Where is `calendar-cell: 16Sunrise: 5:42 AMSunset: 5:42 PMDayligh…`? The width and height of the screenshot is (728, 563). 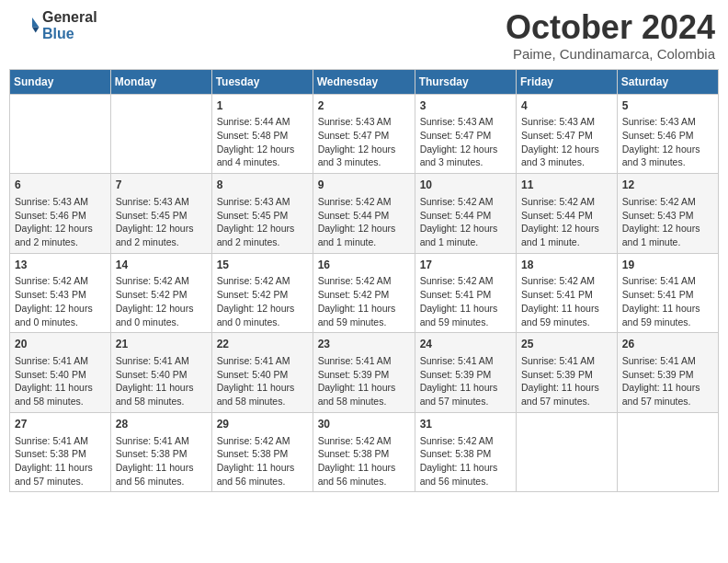 calendar-cell: 16Sunrise: 5:42 AMSunset: 5:42 PMDayligh… is located at coordinates (364, 293).